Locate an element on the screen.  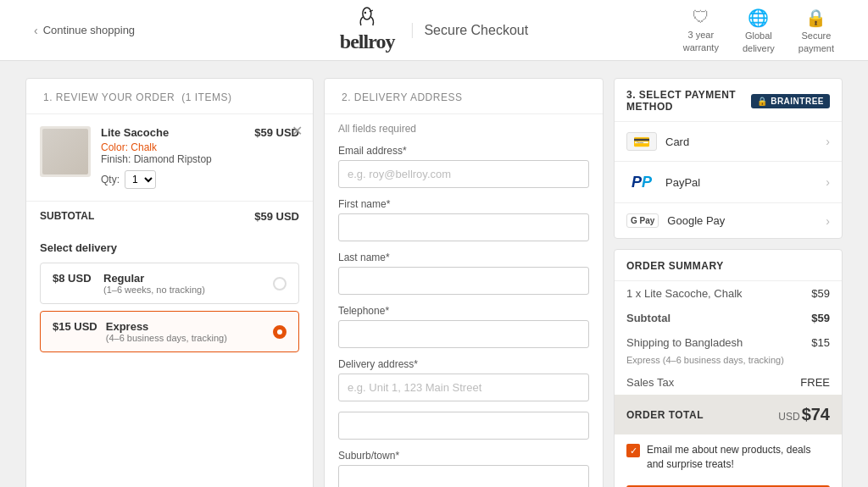
address1-label: Delivery address* is located at coordinates (464, 364).